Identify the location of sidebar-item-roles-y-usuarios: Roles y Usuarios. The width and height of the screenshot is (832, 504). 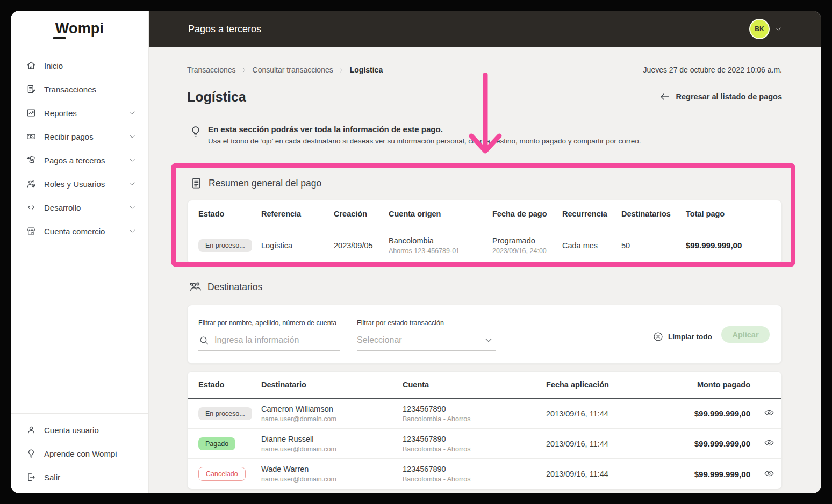
(80, 184).